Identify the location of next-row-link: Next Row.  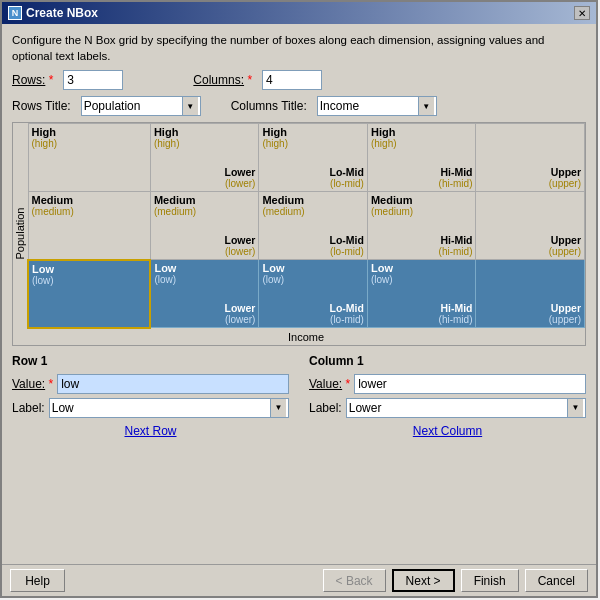
(150, 431).